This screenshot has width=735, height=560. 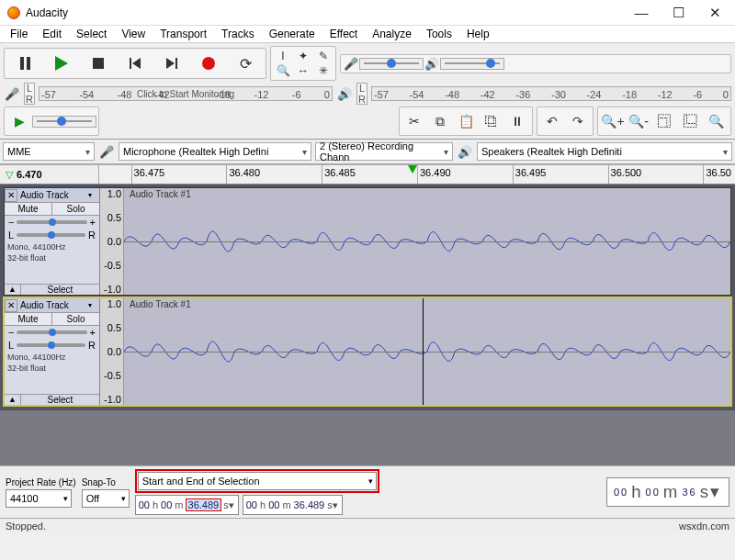 I want to click on cut-button: ✂, so click(x=414, y=121).